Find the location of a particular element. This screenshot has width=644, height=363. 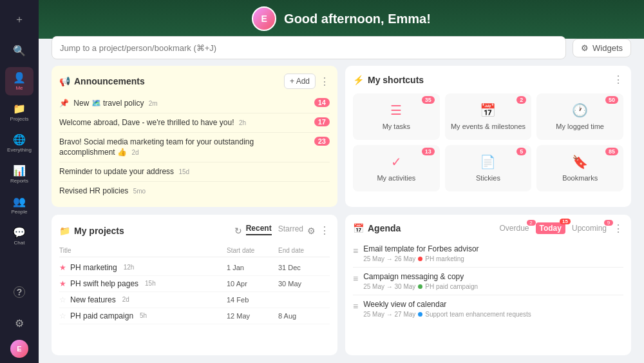

stickies-badge: 5 is located at coordinates (522, 152).